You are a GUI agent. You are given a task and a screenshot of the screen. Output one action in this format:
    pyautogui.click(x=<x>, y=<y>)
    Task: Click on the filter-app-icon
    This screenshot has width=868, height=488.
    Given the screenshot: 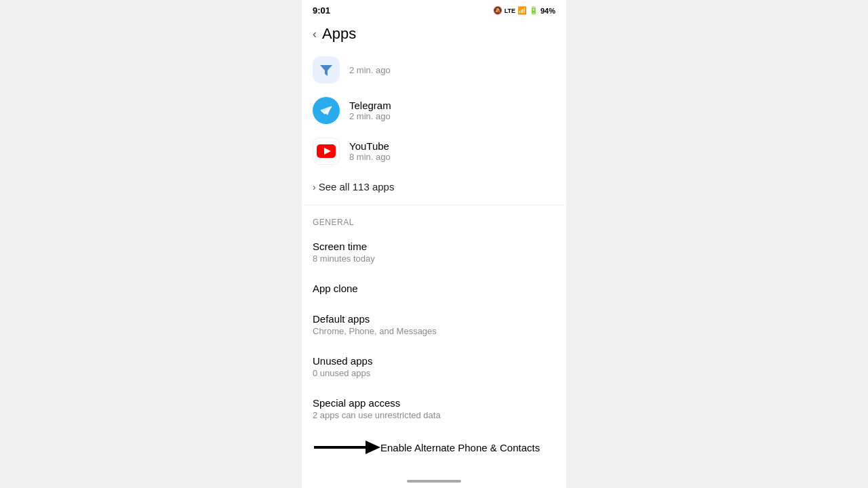 What is the action you would take?
    pyautogui.click(x=326, y=70)
    